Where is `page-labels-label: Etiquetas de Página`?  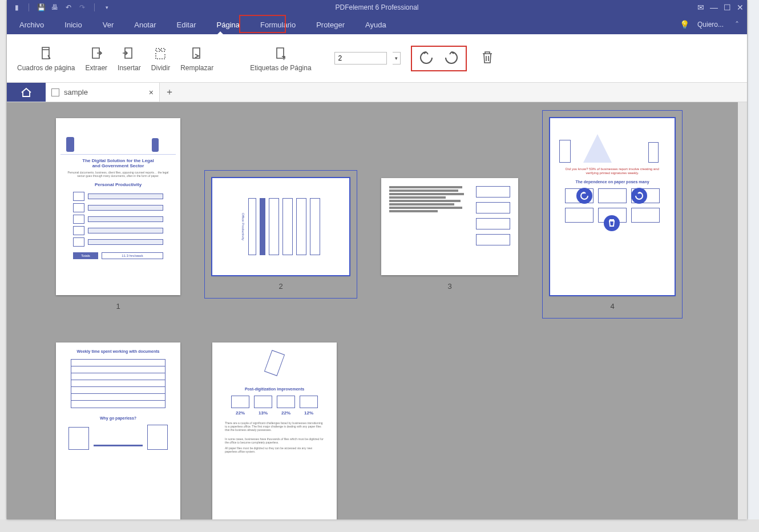
page-labels-label: Etiquetas de Página is located at coordinates (281, 68).